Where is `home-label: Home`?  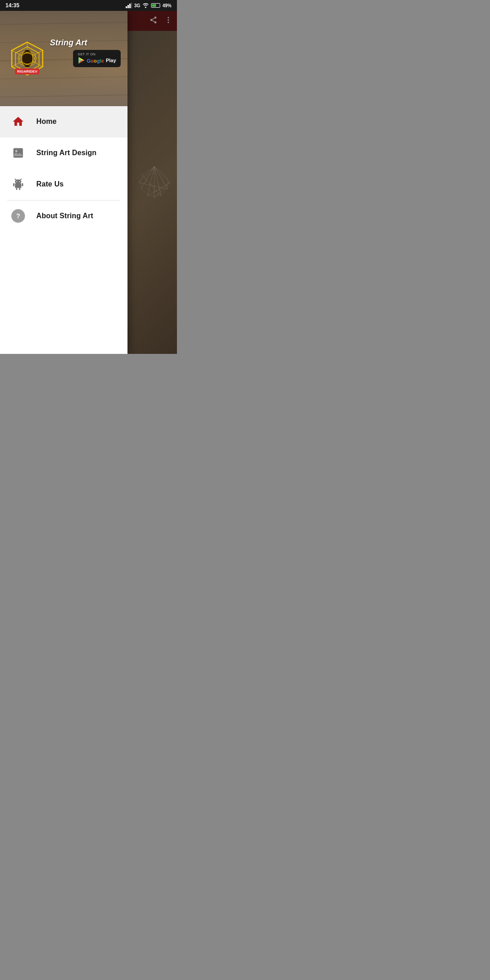
home-label: Home is located at coordinates (46, 122).